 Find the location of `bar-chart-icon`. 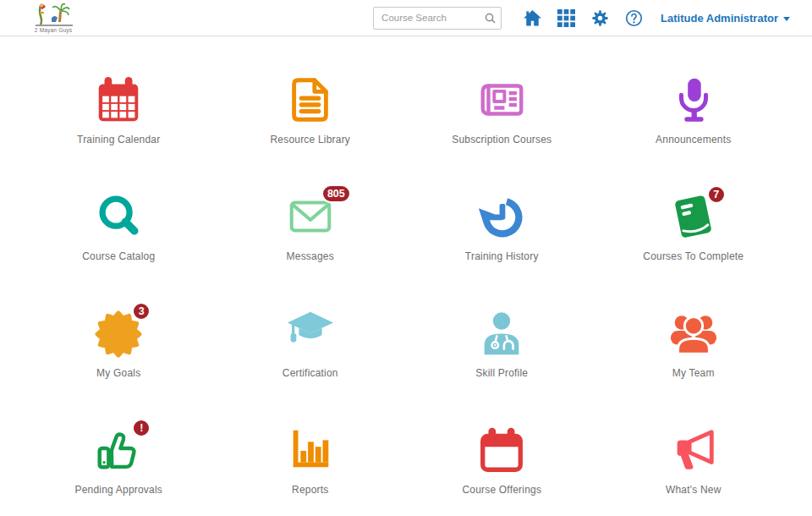

bar-chart-icon is located at coordinates (310, 450).